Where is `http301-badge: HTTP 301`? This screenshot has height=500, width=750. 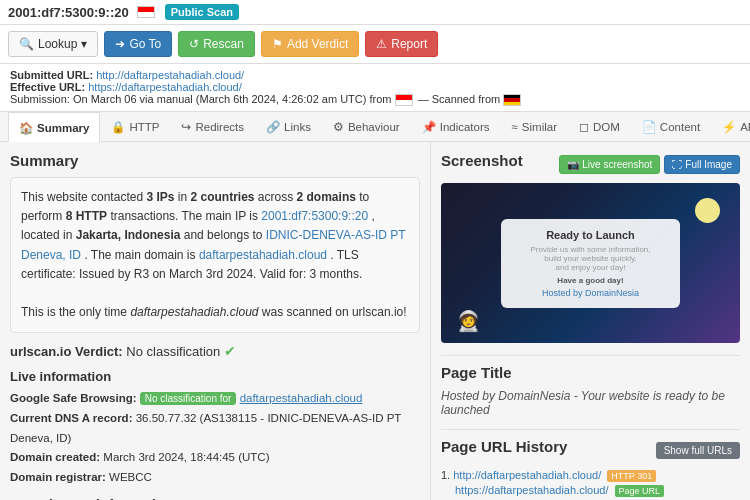 http301-badge: HTTP 301 is located at coordinates (632, 476).